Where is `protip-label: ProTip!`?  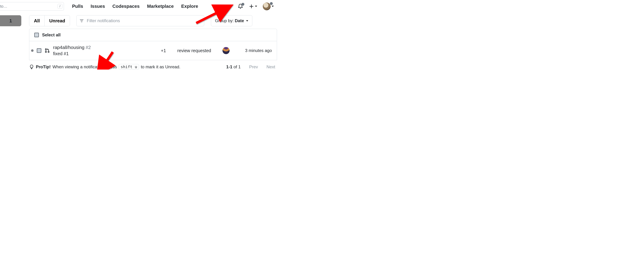 protip-label: ProTip! is located at coordinates (43, 67).